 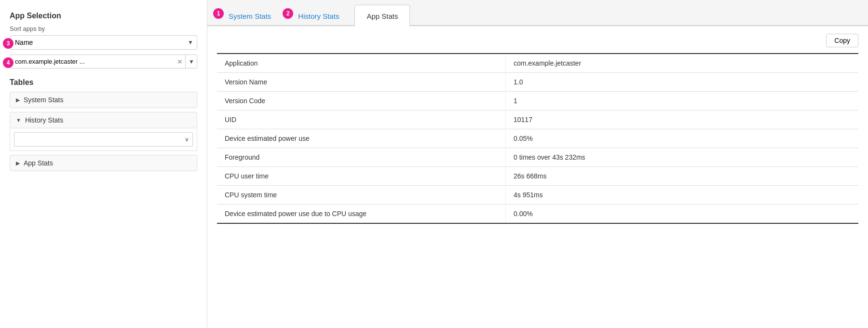 What do you see at coordinates (842, 41) in the screenshot?
I see `copy-button: Copy` at bounding box center [842, 41].